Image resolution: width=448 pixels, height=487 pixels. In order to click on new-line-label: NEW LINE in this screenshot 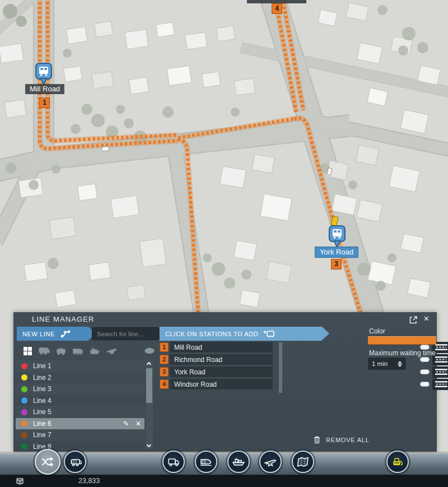, I will do `click(39, 334)`.